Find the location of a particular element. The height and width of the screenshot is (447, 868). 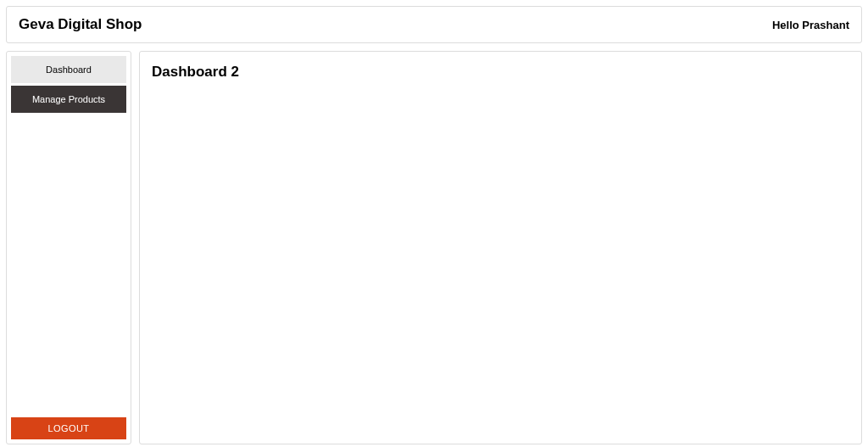

user-greeting: Hello Prashant is located at coordinates (810, 25).